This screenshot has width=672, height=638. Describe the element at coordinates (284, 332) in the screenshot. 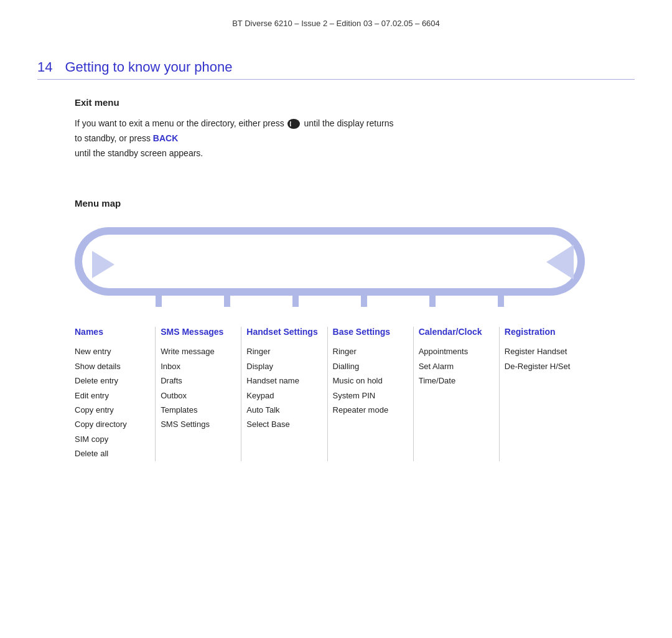

I see `menu-col-header-2: Handset Settings` at that location.